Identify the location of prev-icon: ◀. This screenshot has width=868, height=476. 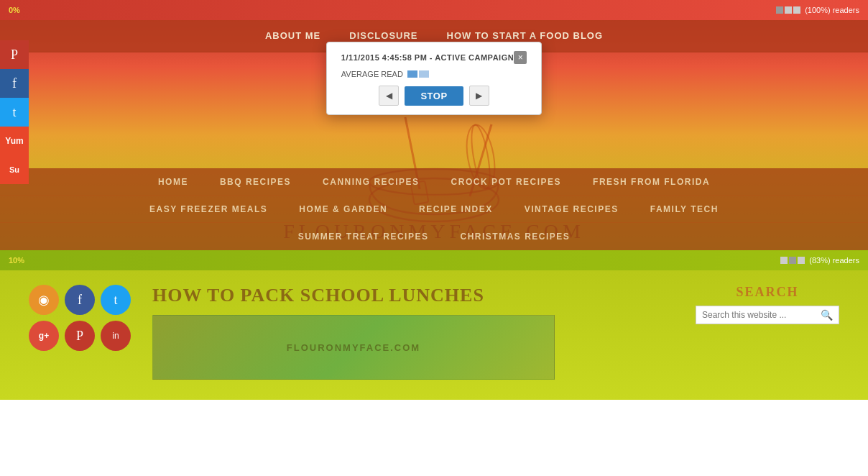
(389, 96).